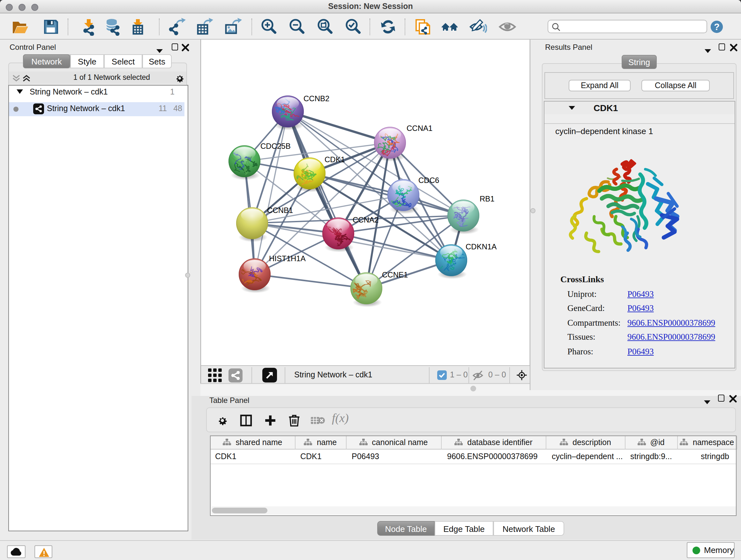  Describe the element at coordinates (275, 146) in the screenshot. I see `svg-text: CDC25B` at that location.